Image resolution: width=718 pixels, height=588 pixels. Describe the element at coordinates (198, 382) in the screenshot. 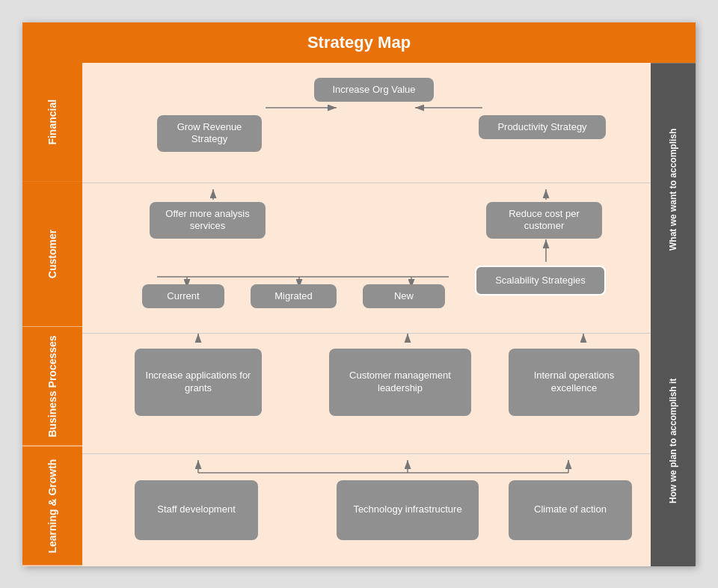

I see `node-increase-apps: Increase applications for grants` at that location.